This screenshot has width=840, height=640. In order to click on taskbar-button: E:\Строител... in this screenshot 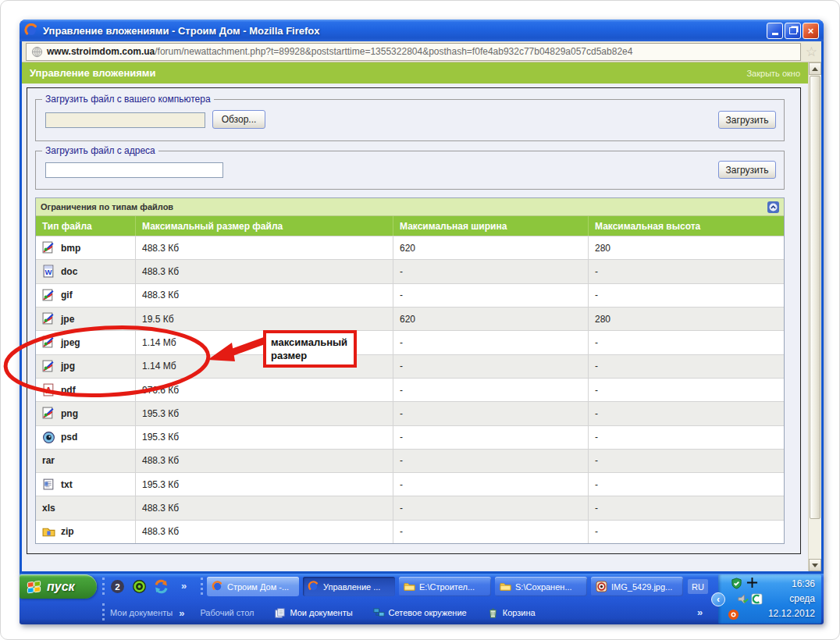, I will do `click(445, 587)`.